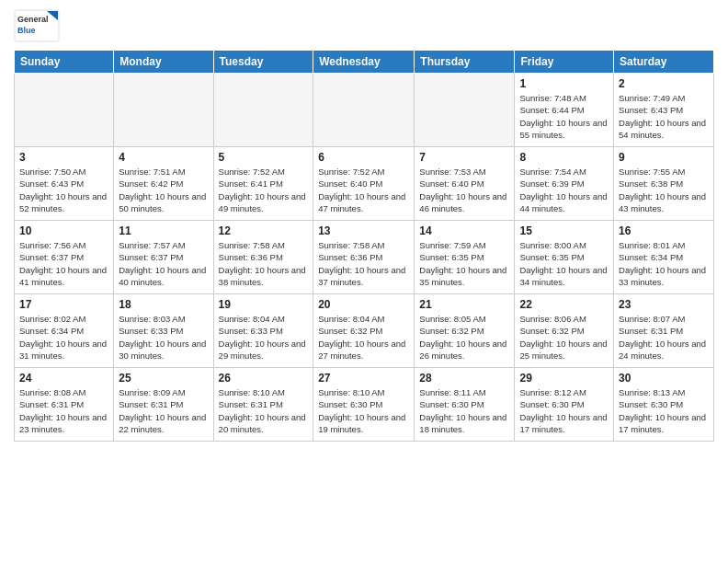 The width and height of the screenshot is (728, 563). I want to click on day-number: 29, so click(564, 378).